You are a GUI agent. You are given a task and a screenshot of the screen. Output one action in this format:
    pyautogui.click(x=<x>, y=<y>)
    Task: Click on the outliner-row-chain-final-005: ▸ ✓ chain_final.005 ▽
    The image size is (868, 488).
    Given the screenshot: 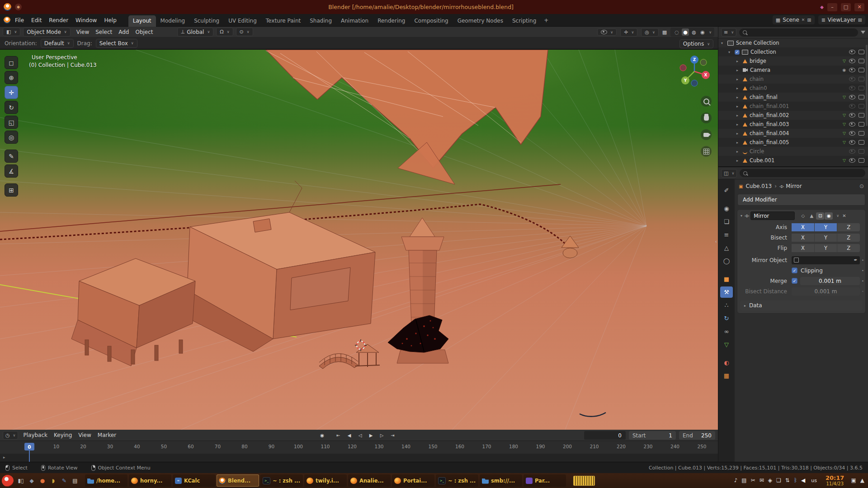 What is the action you would take?
    pyautogui.click(x=793, y=142)
    